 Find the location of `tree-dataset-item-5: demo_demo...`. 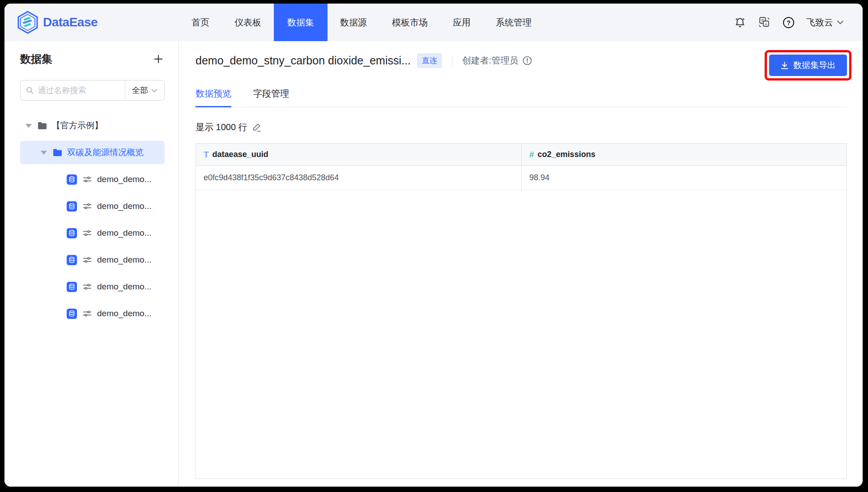

tree-dataset-item-5: demo_demo... is located at coordinates (92, 287).